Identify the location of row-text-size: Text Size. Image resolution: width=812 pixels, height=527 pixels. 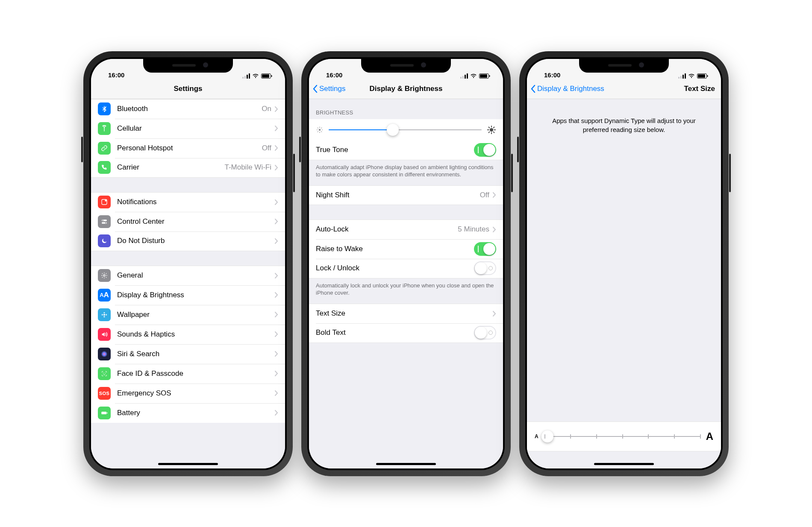
(406, 313).